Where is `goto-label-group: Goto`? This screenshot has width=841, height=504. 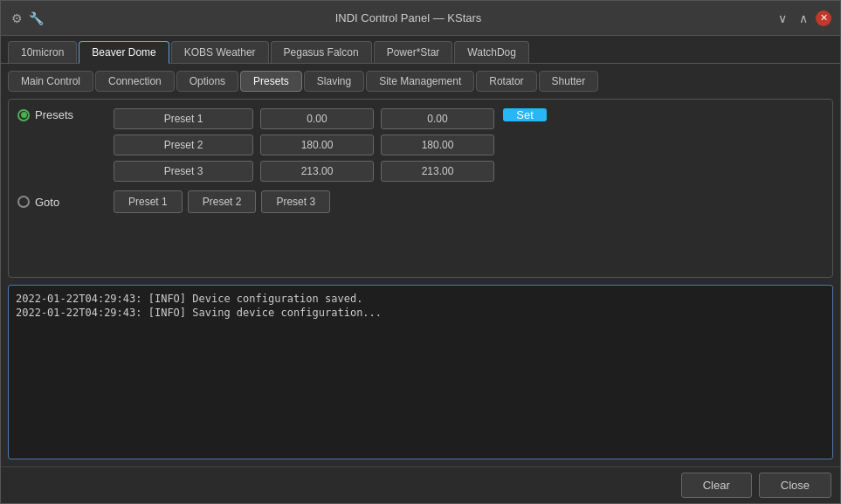 goto-label-group: Goto is located at coordinates (61, 203).